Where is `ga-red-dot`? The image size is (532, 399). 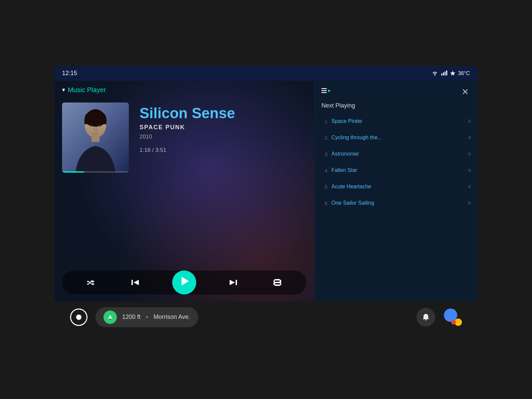 ga-red-dot is located at coordinates (454, 322).